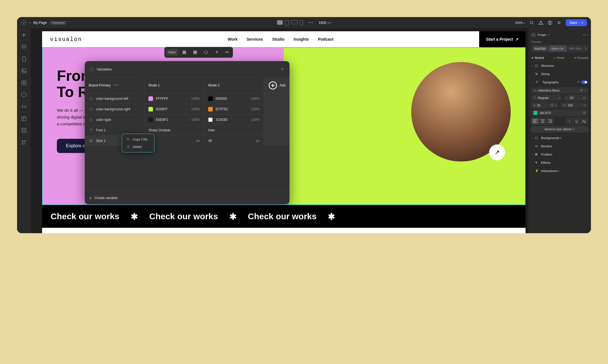 This screenshot has height=364, width=608. What do you see at coordinates (40, 23) in the screenshot?
I see `page-name: My Page` at bounding box center [40, 23].